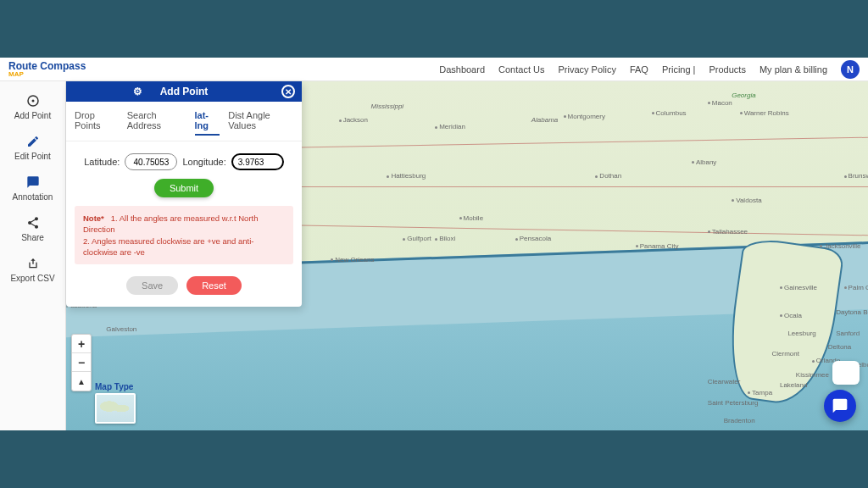 This screenshot has width=868, height=488. I want to click on latitude-label: Latitude:, so click(102, 162).